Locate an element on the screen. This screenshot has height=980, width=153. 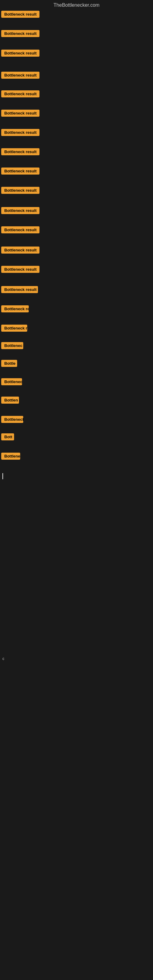
badge-row-11: Bottleneck result is located at coordinates (21, 231).